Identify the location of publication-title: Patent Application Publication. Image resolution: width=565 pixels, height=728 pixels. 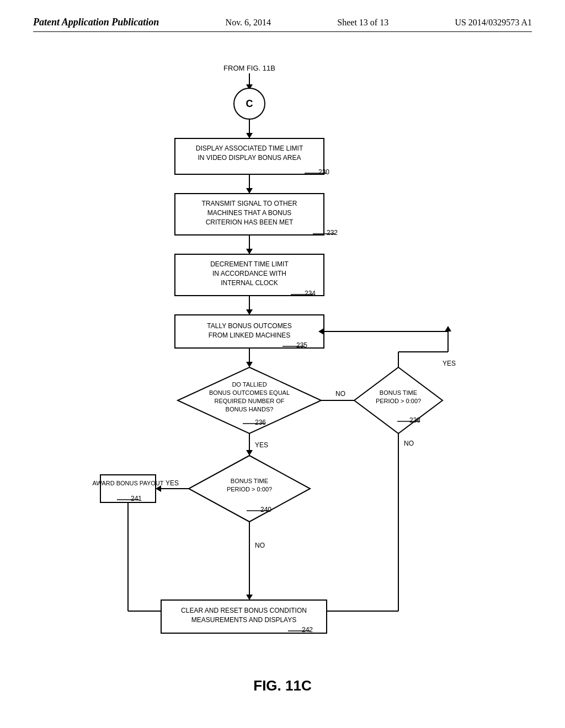
(96, 22).